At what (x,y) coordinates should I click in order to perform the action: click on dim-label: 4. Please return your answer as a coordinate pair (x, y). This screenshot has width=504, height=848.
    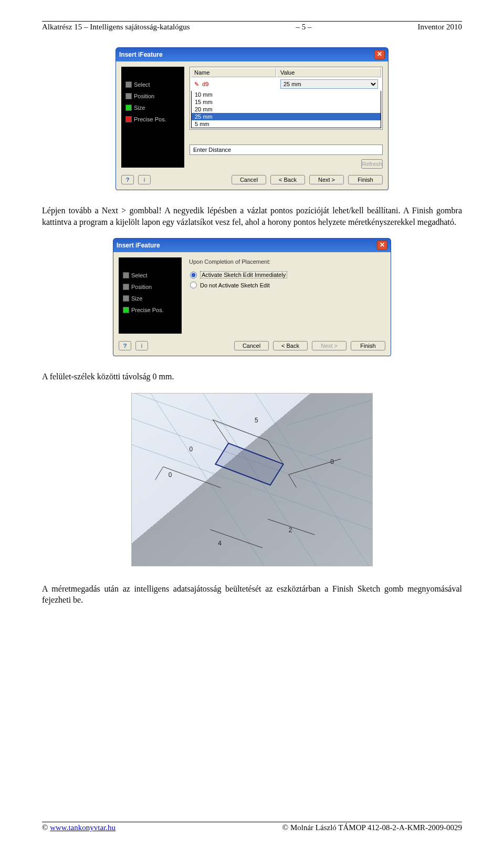
    Looking at the image, I should click on (219, 543).